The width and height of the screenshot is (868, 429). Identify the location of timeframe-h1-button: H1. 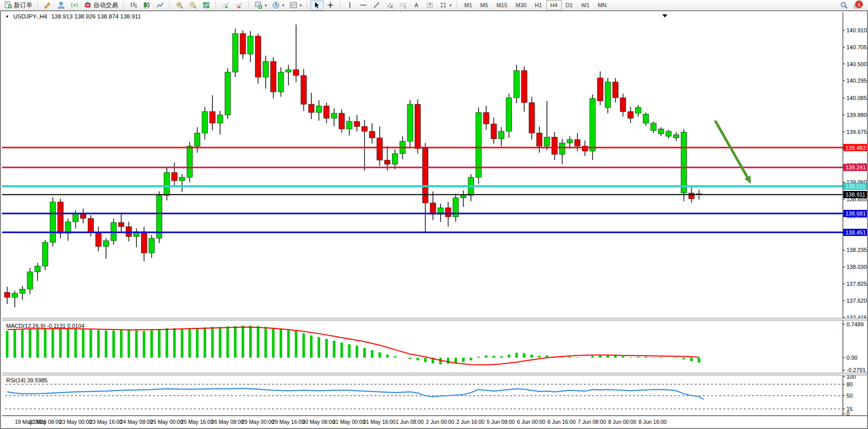
(538, 5).